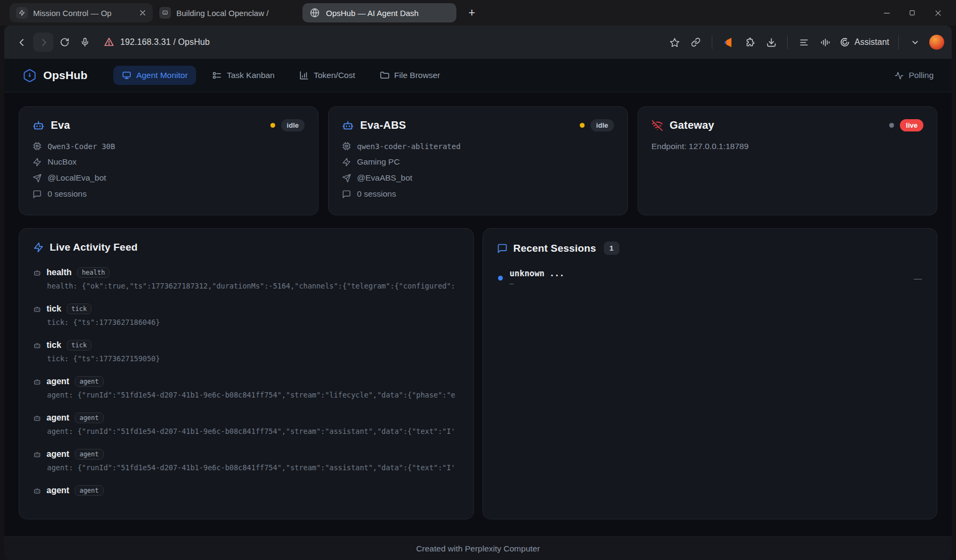 Image resolution: width=956 pixels, height=560 pixels. What do you see at coordinates (771, 42) in the screenshot?
I see `download-icon` at bounding box center [771, 42].